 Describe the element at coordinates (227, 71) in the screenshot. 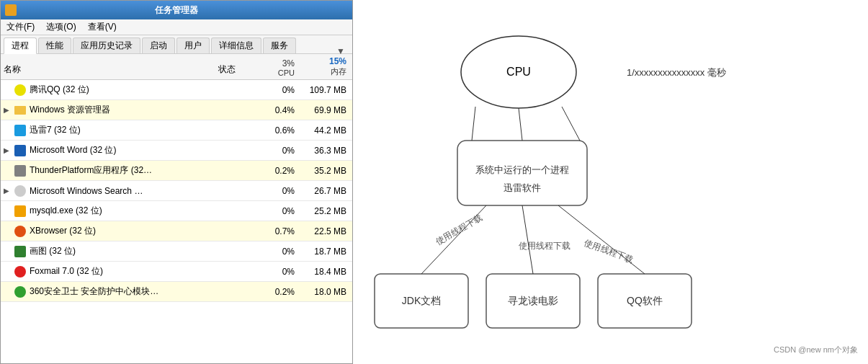

I see `col-header-status: 状态` at that location.